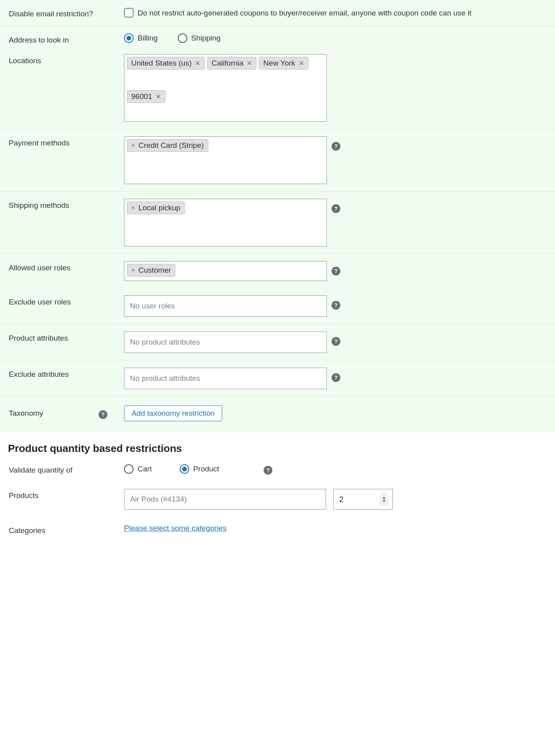 This screenshot has width=555, height=756. I want to click on tag-shipping: × Local pickup, so click(156, 208).